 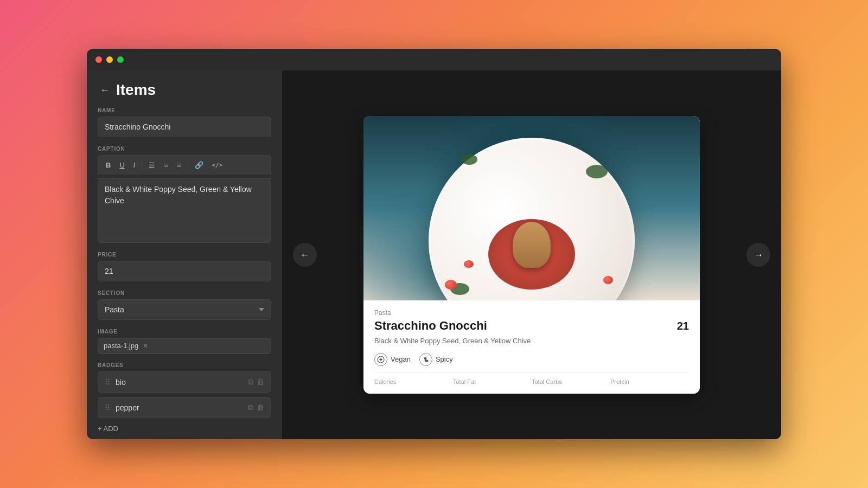 What do you see at coordinates (650, 382) in the screenshot?
I see `protein-label: Protein` at bounding box center [650, 382].